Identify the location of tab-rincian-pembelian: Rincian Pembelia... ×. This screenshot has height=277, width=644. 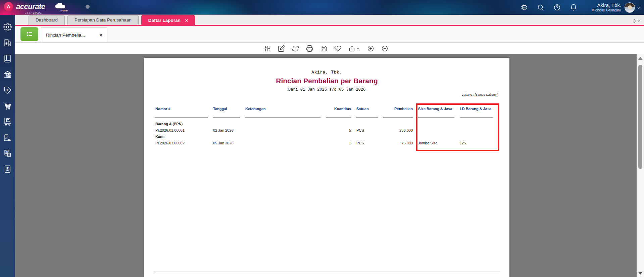
(74, 35).